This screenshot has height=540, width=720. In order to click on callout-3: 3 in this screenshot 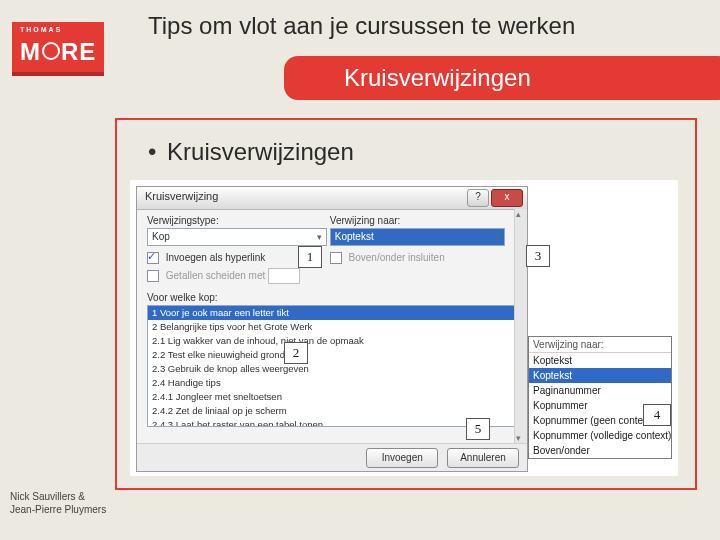, I will do `click(538, 256)`.